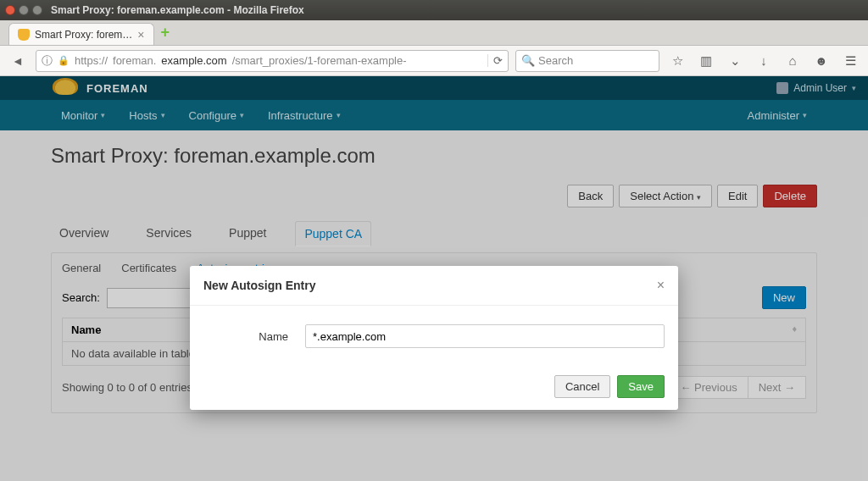  I want to click on pocket-icon: ⌄, so click(735, 61).